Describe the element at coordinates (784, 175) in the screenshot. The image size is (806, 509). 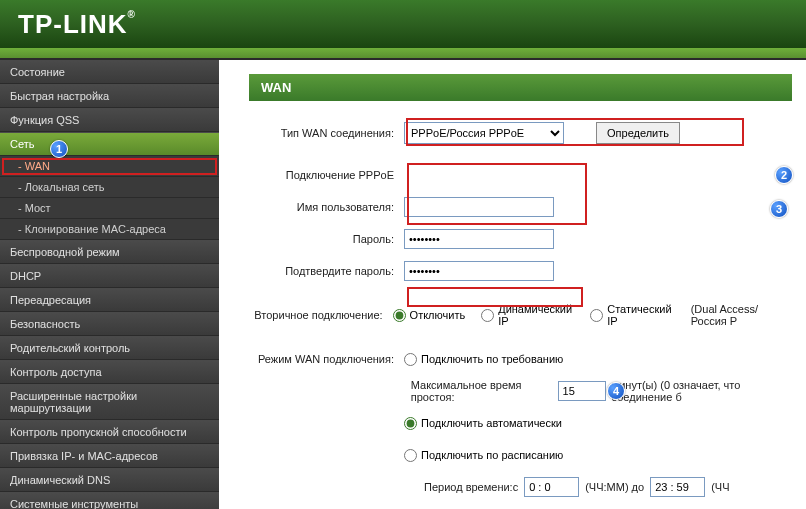
I see `annotation-badge-2: 2` at that location.